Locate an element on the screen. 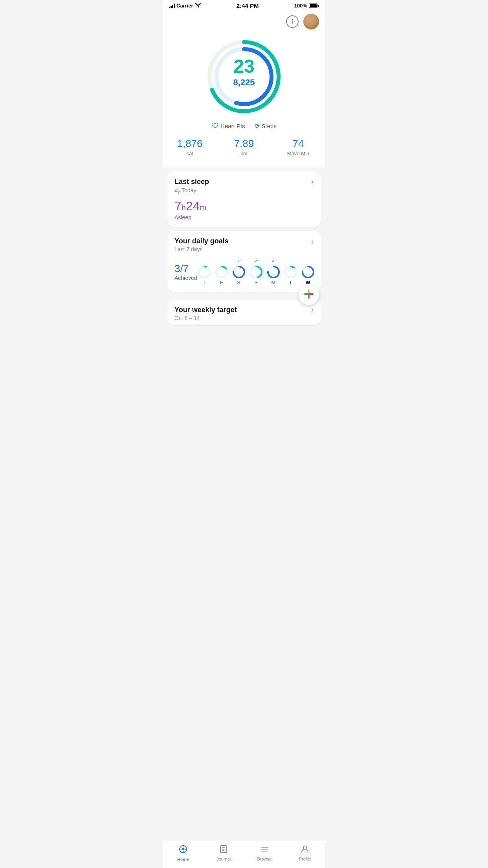 The image size is (488, 868). move-min-label: Move Min is located at coordinates (298, 153).